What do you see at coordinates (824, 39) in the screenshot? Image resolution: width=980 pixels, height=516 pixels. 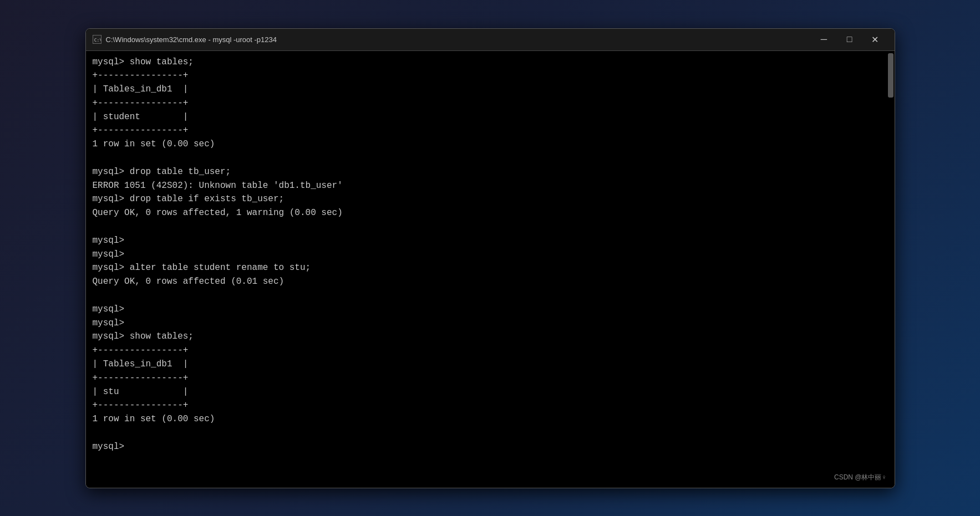 I see `minimize-button: ─` at bounding box center [824, 39].